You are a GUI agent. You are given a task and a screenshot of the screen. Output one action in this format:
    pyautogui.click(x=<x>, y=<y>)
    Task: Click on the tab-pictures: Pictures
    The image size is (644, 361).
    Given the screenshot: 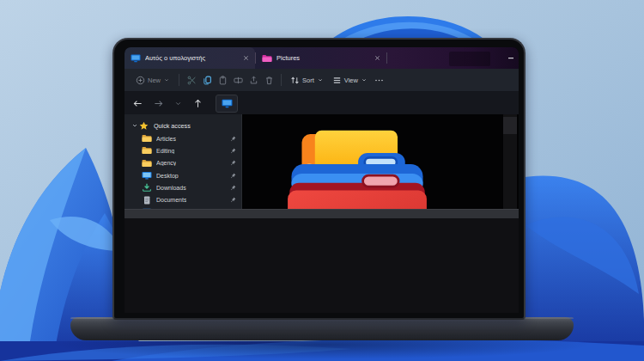 What is the action you would take?
    pyautogui.click(x=321, y=58)
    